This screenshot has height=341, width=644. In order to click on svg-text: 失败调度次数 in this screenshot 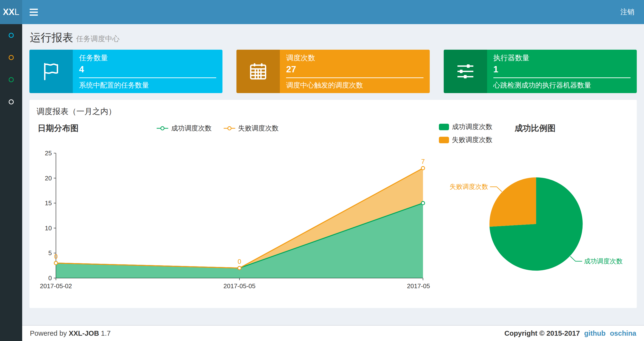, I will do `click(469, 187)`.